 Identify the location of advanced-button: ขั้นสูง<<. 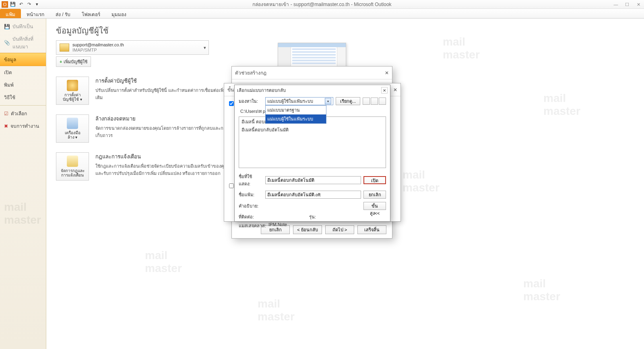
(375, 206).